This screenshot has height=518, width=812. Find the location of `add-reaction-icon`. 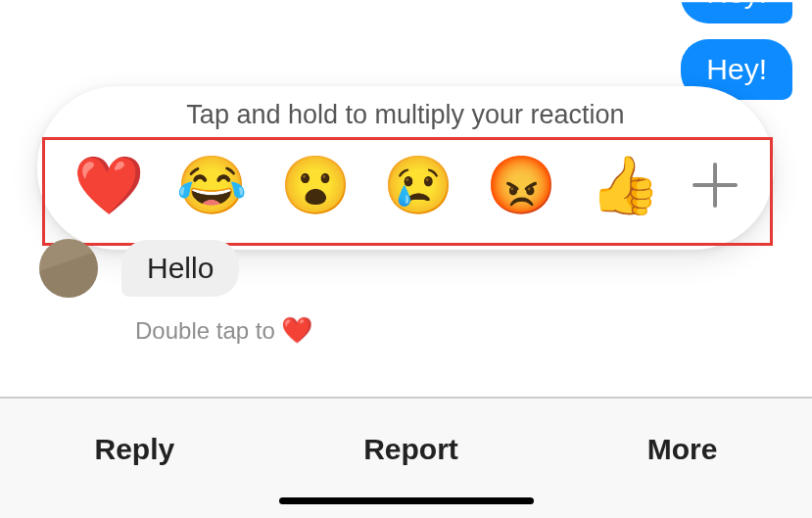

add-reaction-icon is located at coordinates (715, 185).